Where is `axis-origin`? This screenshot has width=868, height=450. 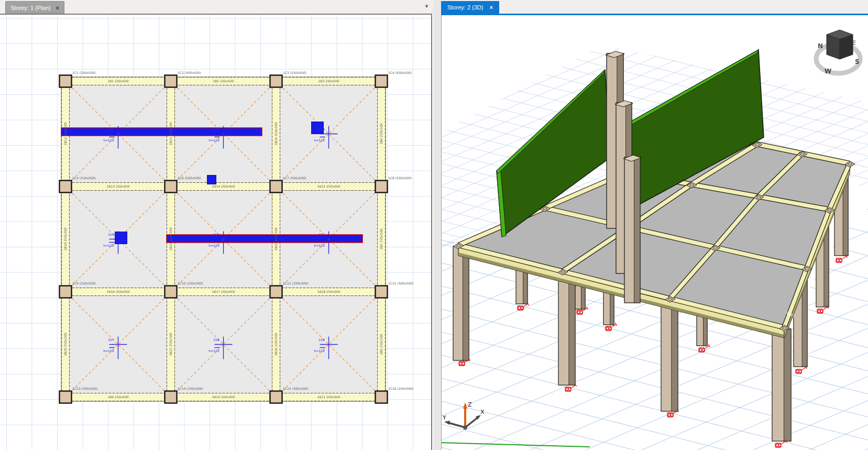 axis-origin is located at coordinates (465, 427).